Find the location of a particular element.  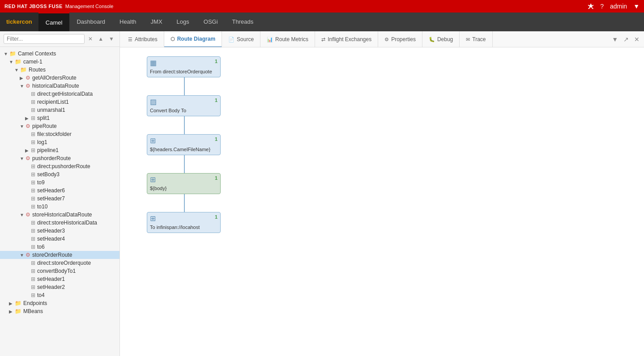

tree-pipeRoute: ▼ ⚙ pipeRoute is located at coordinates (60, 126).